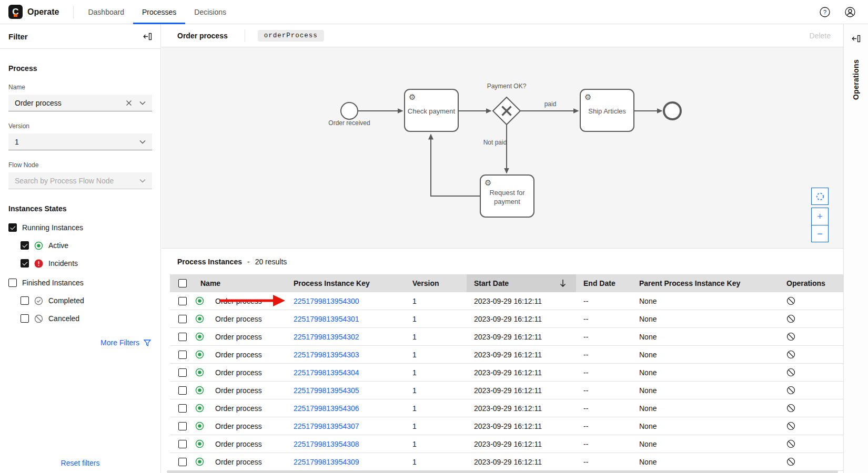 The height and width of the screenshot is (473, 868). Describe the element at coordinates (820, 233) in the screenshot. I see `diagram-zoom-out-button: −` at that location.